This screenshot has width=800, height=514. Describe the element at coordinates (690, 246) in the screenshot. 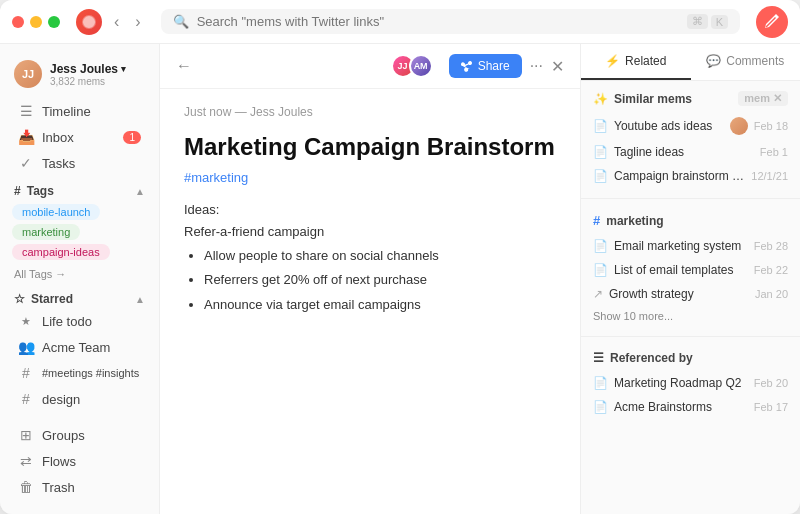

I see `hashtag-item-1: 📄 Email marketing system Feb 28` at that location.